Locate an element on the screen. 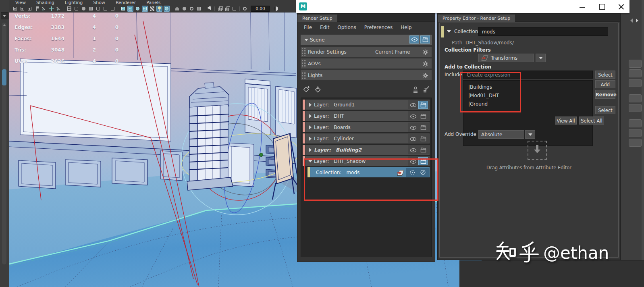 This screenshot has width=644, height=287. menu-preferences: Preferences is located at coordinates (379, 27).